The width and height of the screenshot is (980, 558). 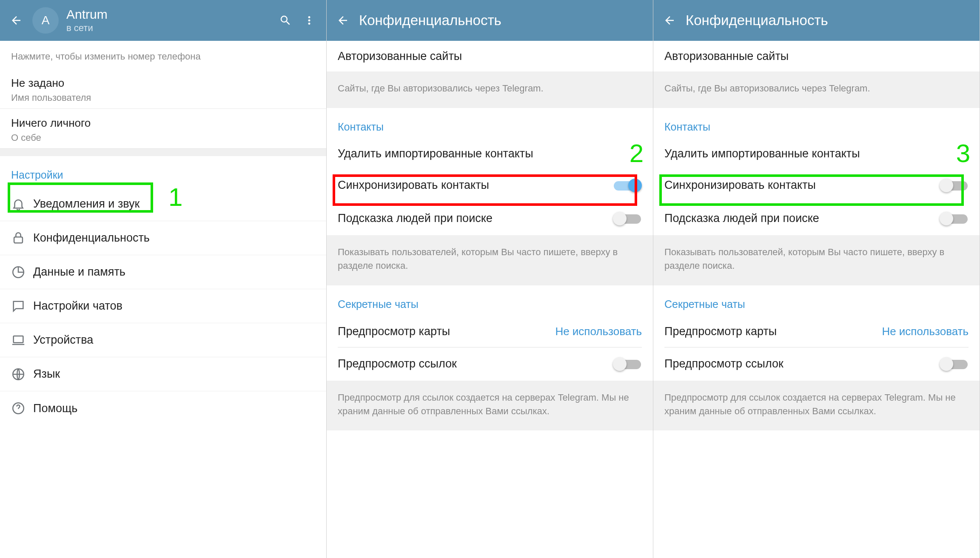 I want to click on help-icon, so click(x=18, y=408).